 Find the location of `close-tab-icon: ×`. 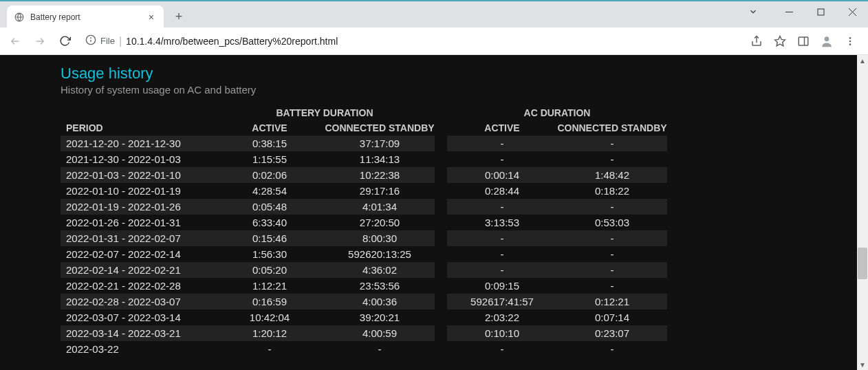

close-tab-icon: × is located at coordinates (151, 17).